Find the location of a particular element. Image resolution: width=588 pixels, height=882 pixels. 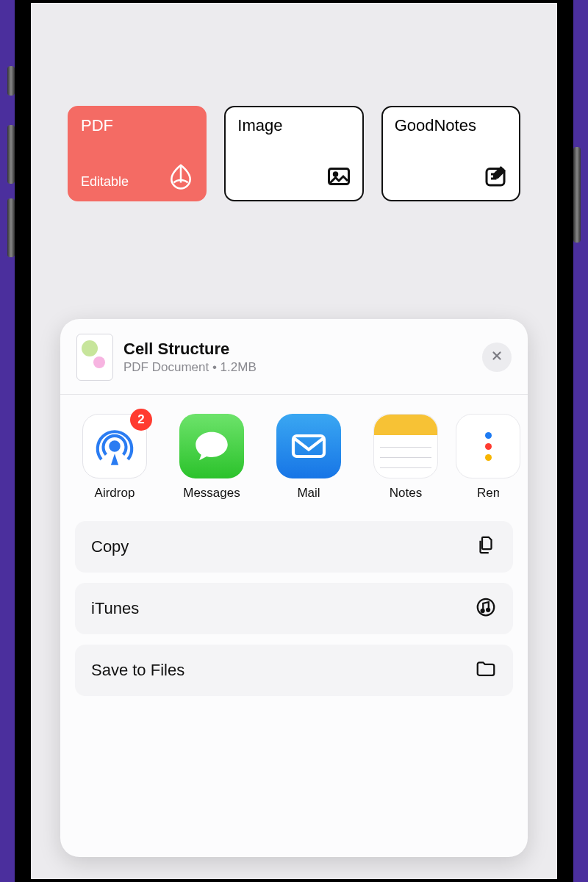

format-card-image: Image is located at coordinates (294, 154).